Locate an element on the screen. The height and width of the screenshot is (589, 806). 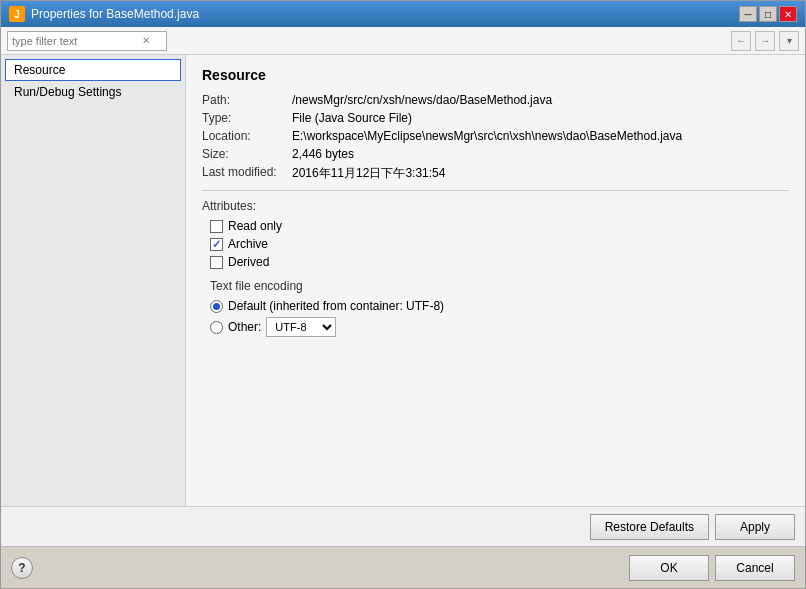
attributes-label: Attributes: is located at coordinates (496, 206).